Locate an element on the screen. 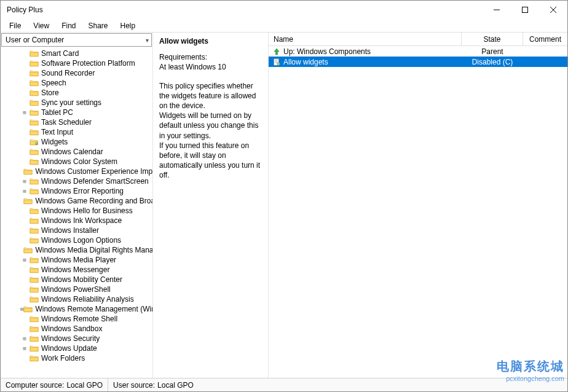 The height and width of the screenshot is (392, 568). tree-node: ·Windows Mobility Center is located at coordinates (77, 280).